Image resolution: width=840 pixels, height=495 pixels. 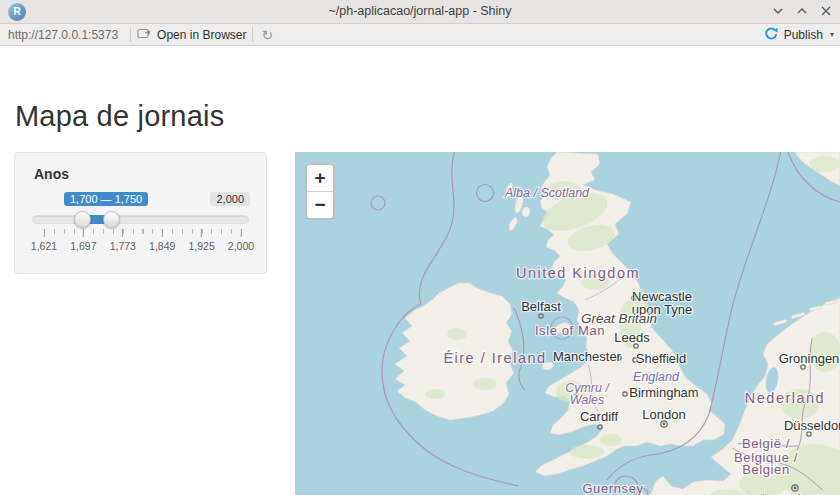 I want to click on maximize-icon, so click(x=802, y=11).